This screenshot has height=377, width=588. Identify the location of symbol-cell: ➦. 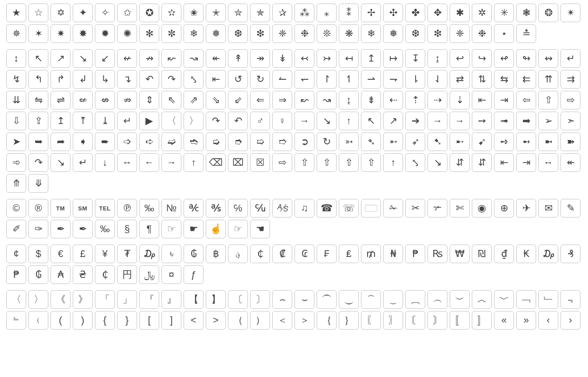
(60, 142).